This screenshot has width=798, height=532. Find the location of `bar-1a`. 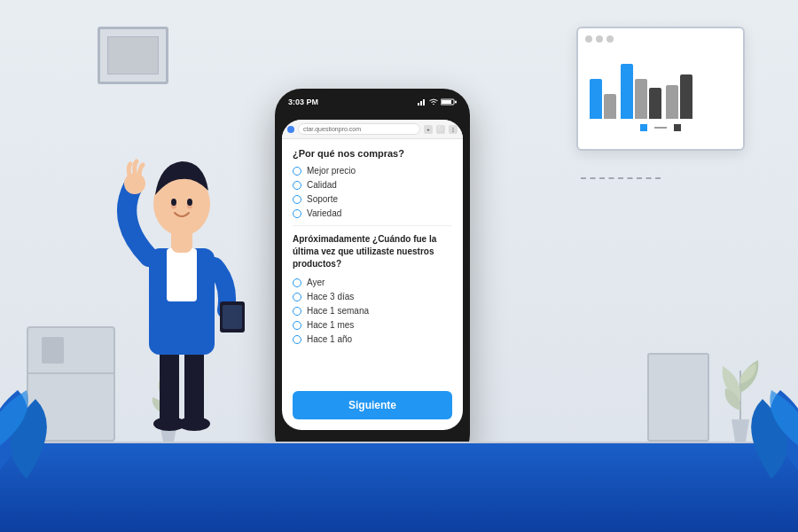

bar-1a is located at coordinates (596, 99).